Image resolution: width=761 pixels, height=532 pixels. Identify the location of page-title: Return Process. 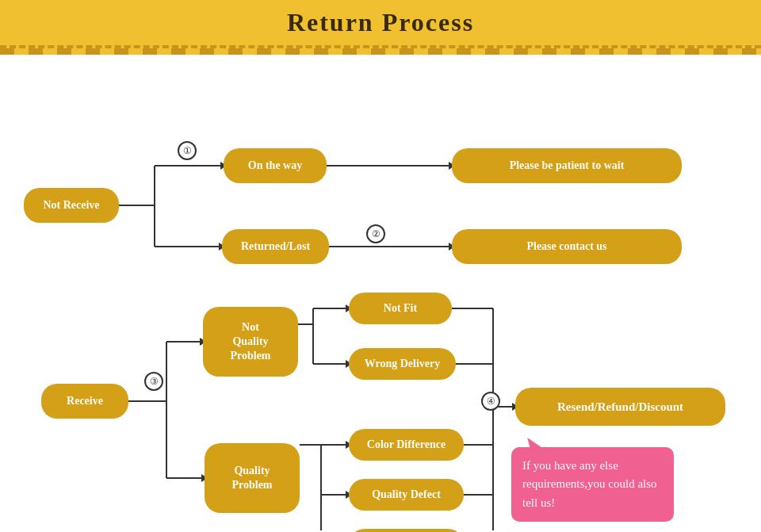
(380, 22).